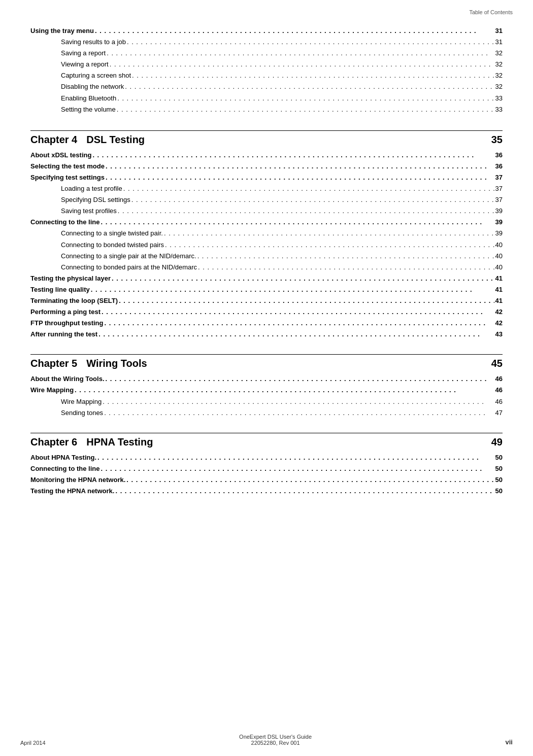 This screenshot has height=756, width=533. What do you see at coordinates (282, 53) in the screenshot?
I see `toc-entry: Saving a report . . . . . . . . . . . . …` at bounding box center [282, 53].